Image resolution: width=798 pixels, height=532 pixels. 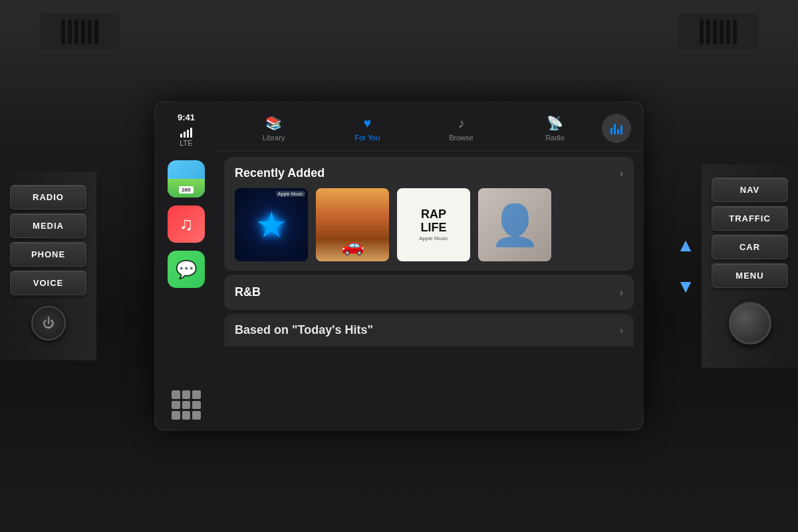 What do you see at coordinates (621, 174) in the screenshot?
I see `recently-added-chevron: ›` at bounding box center [621, 174].